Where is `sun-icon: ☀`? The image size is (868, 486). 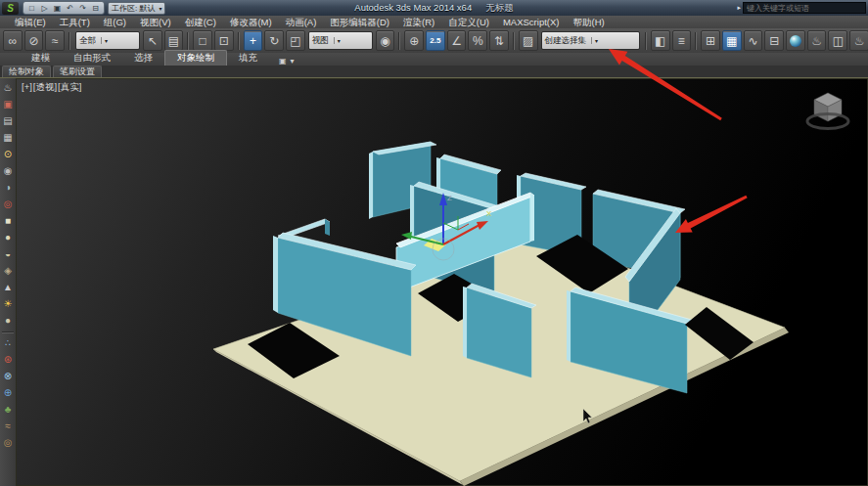 sun-icon: ☀ is located at coordinates (8, 303).